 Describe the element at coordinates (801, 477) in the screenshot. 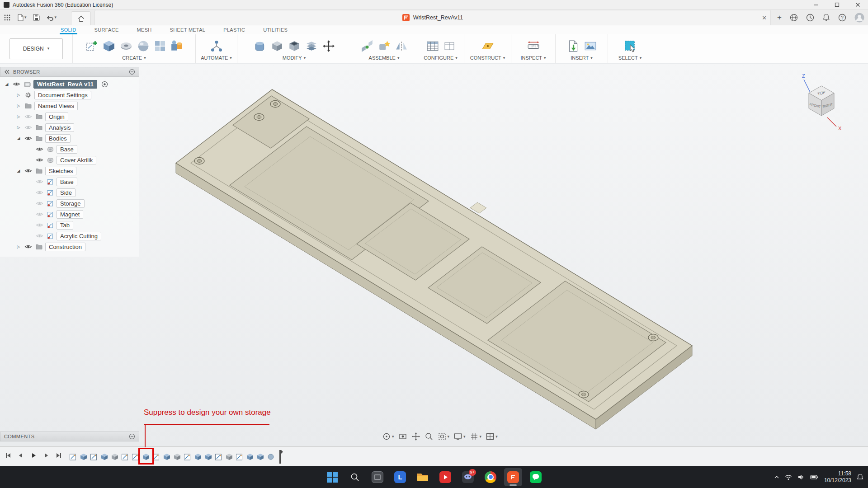

I see `volume-icon` at that location.